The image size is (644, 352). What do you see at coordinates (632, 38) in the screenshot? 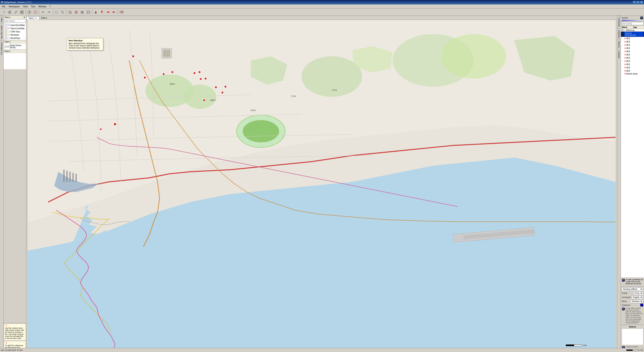
I see `tree-item-1: ✕ 道在` at bounding box center [632, 38].